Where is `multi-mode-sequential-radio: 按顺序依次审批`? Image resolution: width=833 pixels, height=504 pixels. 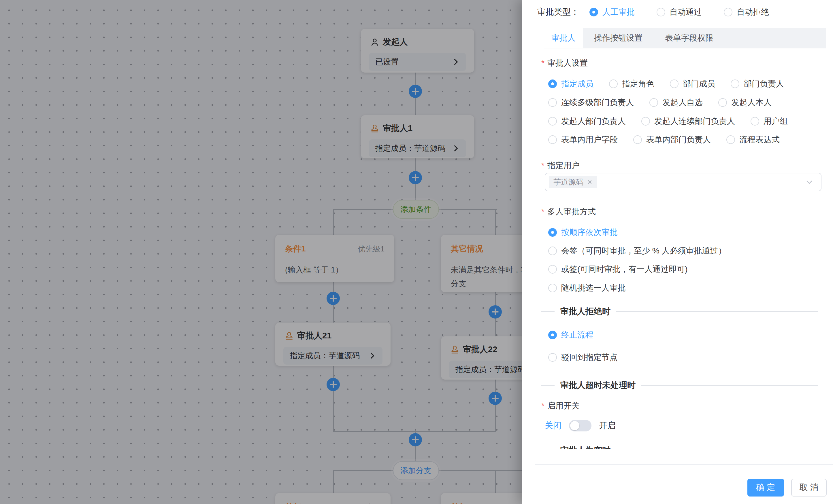 multi-mode-sequential-radio: 按顺序依次审批 is located at coordinates (583, 232).